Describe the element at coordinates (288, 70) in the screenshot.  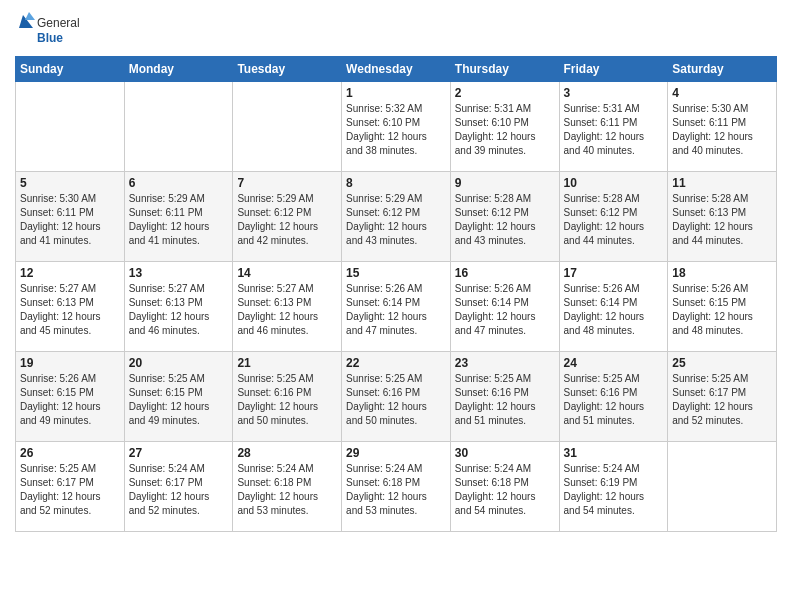
I see `weekday-header-tuesday: Tuesday` at that location.